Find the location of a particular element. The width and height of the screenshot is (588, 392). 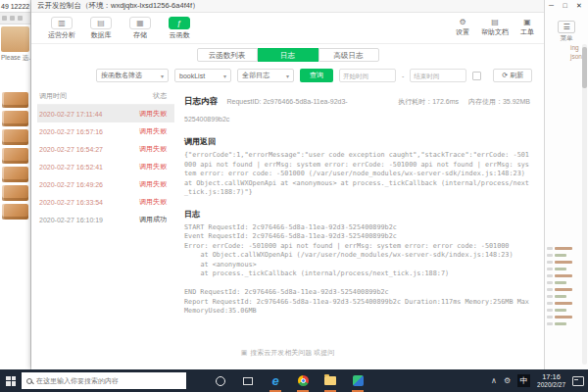

log-row: 2020-02-27 16:57:16 调用失败 is located at coordinates (106, 131).